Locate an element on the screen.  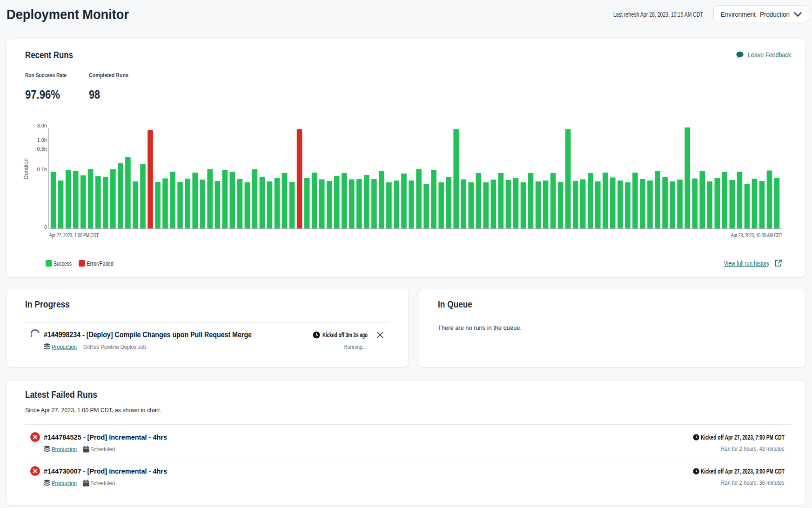
svg-text: Duration is located at coordinates (26, 168).